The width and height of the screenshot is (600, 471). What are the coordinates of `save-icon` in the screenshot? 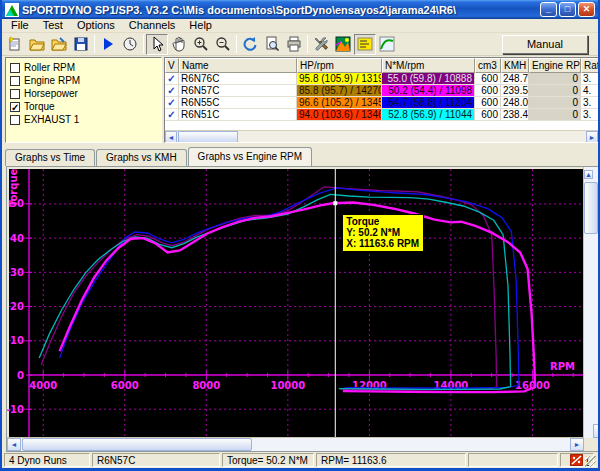 It's located at (81, 44).